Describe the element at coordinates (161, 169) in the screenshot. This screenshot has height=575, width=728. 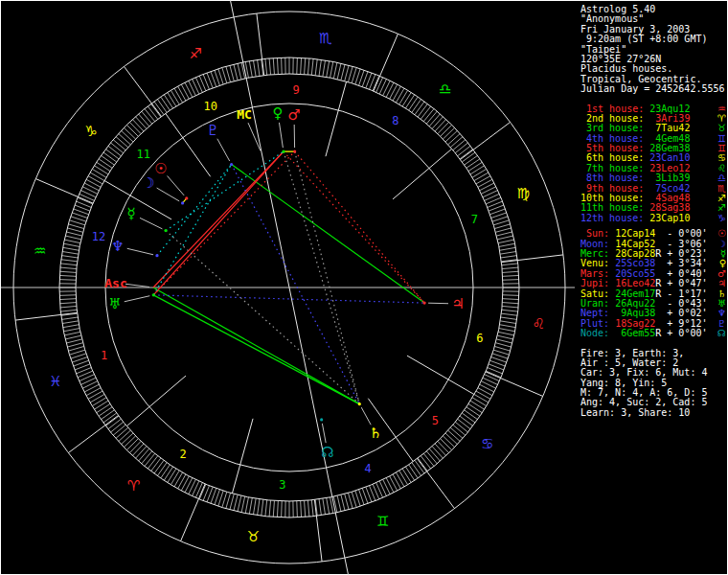
I see `planet-glyph-sun: ☉` at that location.